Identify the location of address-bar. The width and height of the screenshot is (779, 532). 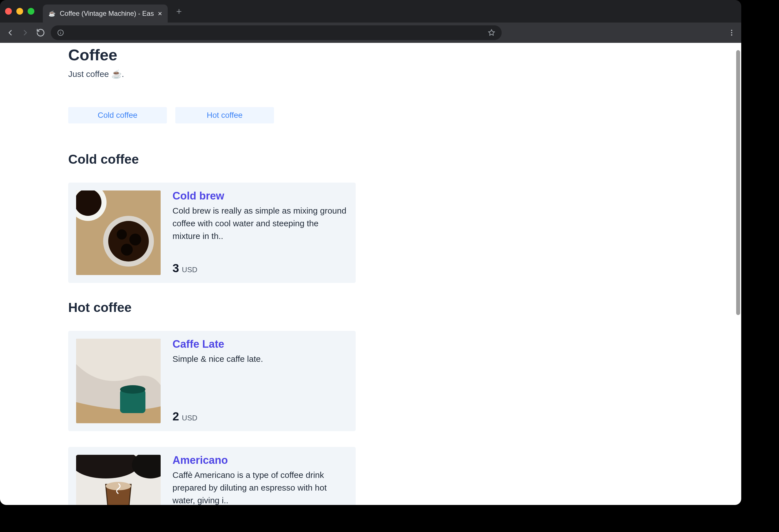
(276, 33).